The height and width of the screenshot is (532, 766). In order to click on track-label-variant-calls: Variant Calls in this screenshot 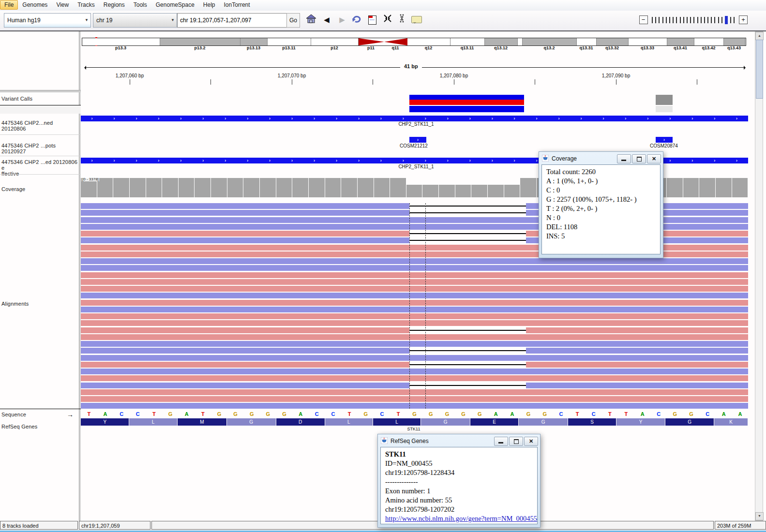, I will do `click(17, 99)`.